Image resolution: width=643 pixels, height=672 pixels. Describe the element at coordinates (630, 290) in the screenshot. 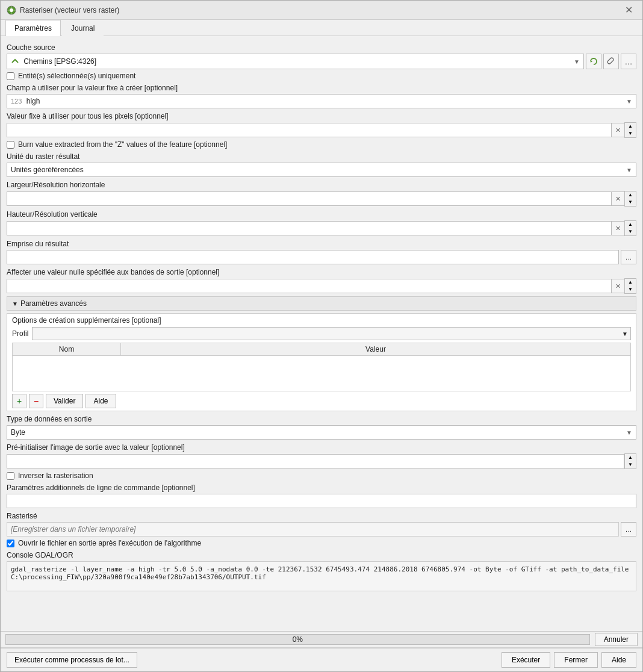

I see `affecter-down: ▼` at that location.